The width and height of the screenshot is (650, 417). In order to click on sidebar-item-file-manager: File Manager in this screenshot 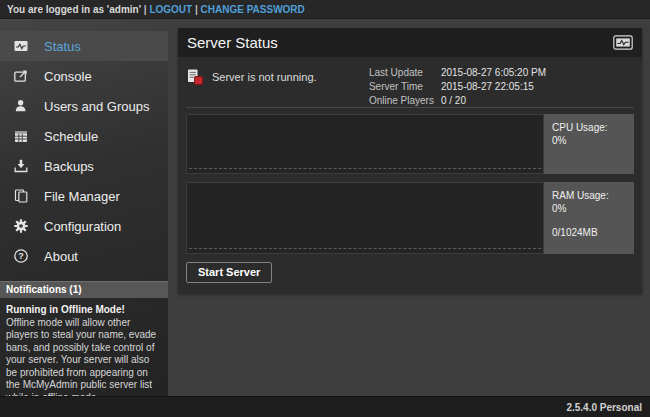, I will do `click(84, 196)`.